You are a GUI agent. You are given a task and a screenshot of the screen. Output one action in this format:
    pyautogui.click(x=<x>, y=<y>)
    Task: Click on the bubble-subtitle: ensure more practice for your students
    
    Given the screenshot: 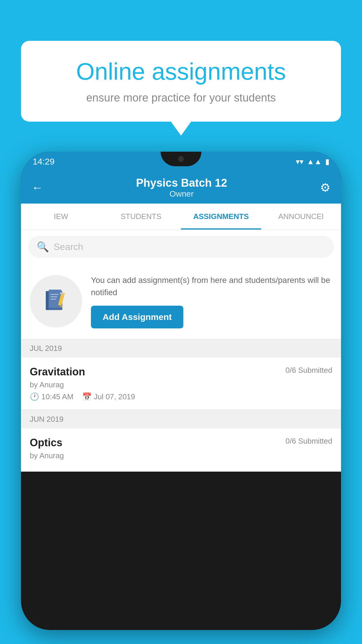 What is the action you would take?
    pyautogui.click(x=181, y=98)
    